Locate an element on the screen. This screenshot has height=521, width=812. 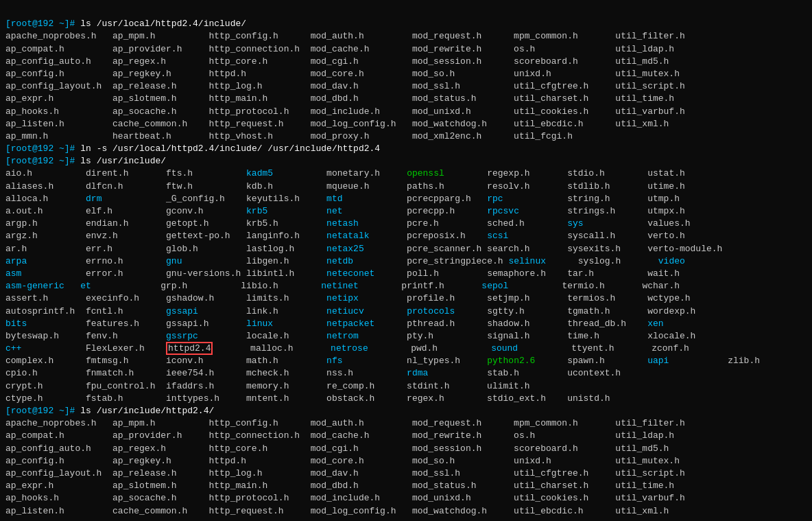
include-row-10: asm-generic et grp.h libio.h netinet pri… is located at coordinates (343, 286).